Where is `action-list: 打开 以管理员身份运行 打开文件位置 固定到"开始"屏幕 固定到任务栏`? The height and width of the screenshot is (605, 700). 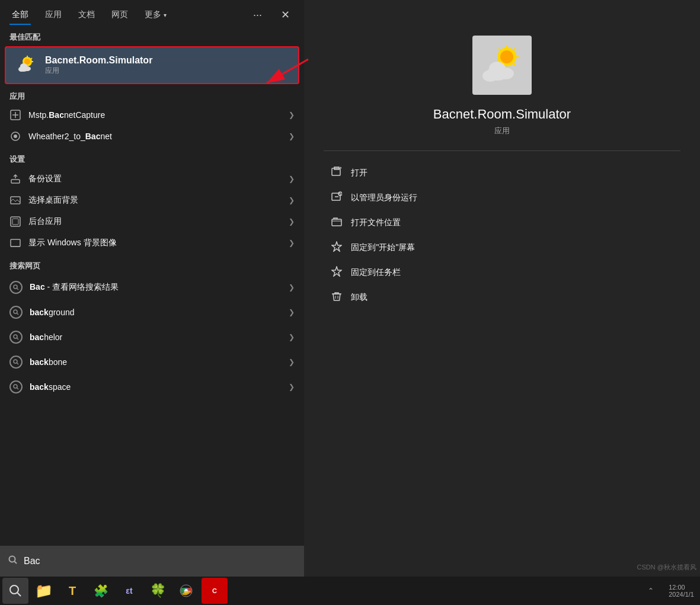
action-list: 打开 以管理员身份运行 打开文件位置 固定到"开始"屏幕 固定到任务栏 is located at coordinates (501, 235).